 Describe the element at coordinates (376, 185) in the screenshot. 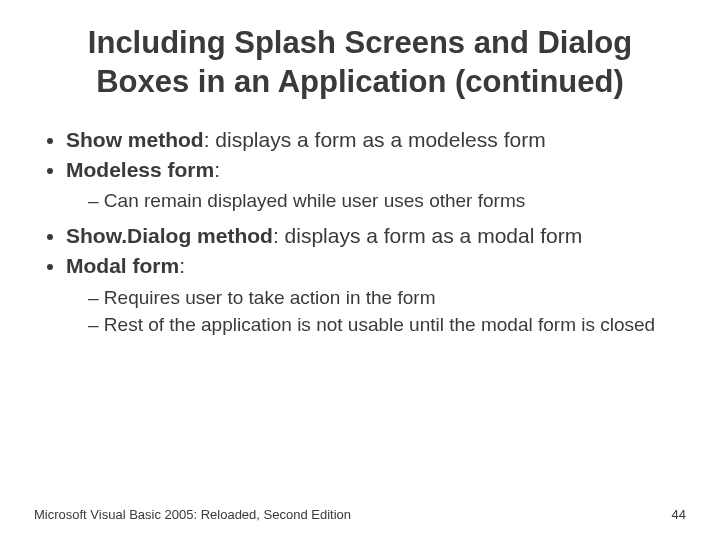

I see `bullet-modeless-form: Modeless form: Can remain displayed whil…` at that location.